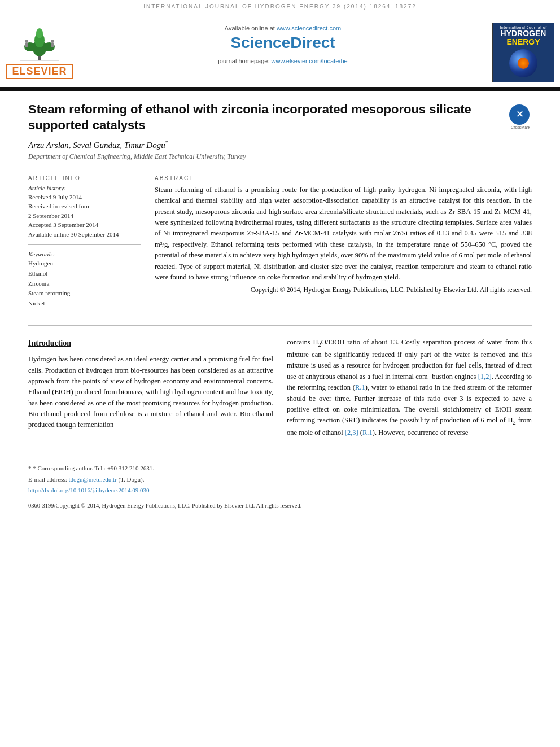 The width and height of the screenshot is (560, 747). What do you see at coordinates (343, 244) in the screenshot?
I see `abstract-column: ABSTRACT Steam reforming of ethanol is a…` at bounding box center [343, 244].